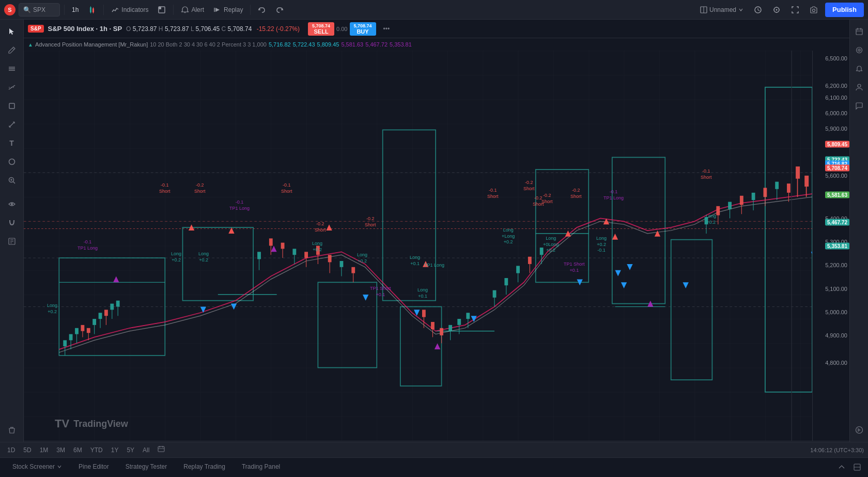 The height and width of the screenshot is (477, 868). I want to click on candlestick-icon, so click(92, 10).